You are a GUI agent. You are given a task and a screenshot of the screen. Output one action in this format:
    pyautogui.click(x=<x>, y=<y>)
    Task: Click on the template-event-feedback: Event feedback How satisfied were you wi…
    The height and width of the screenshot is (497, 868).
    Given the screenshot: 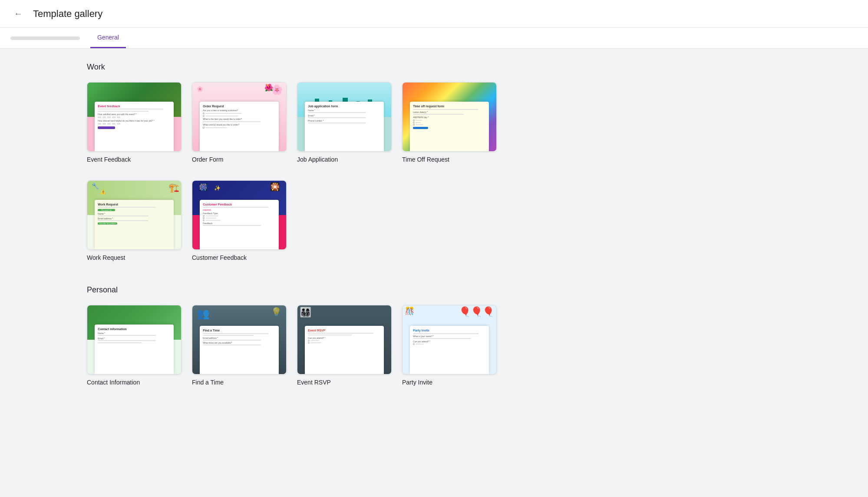 What is the action you would take?
    pyautogui.click(x=134, y=123)
    